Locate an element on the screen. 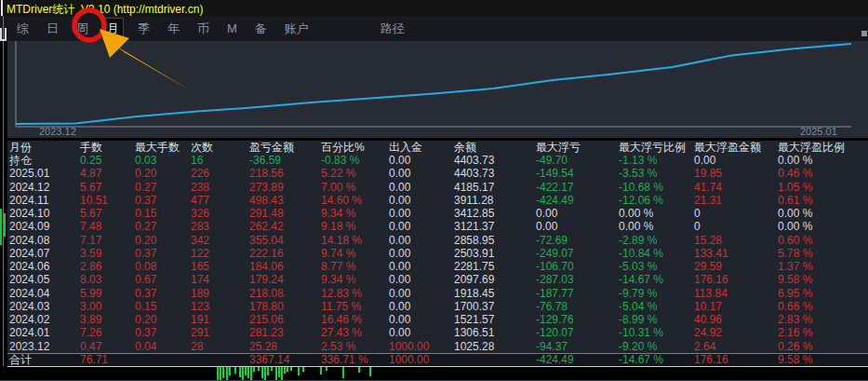 The height and width of the screenshot is (381, 868). menu-item-月: 月 is located at coordinates (114, 29).